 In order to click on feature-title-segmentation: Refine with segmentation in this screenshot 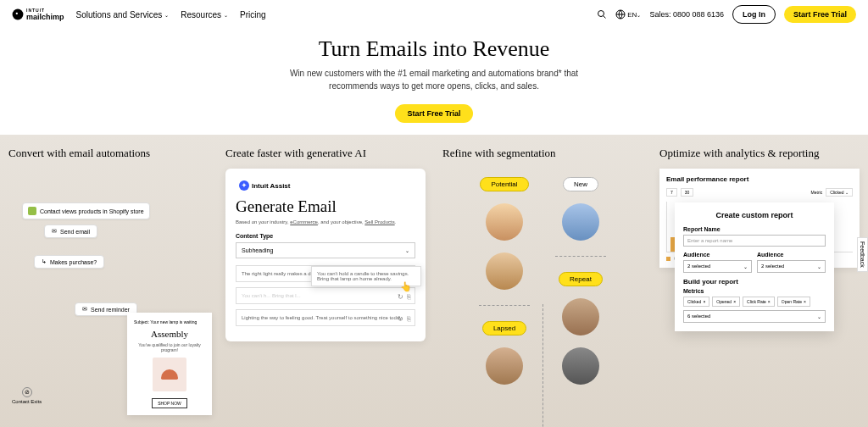, I will do `click(542, 153)`.